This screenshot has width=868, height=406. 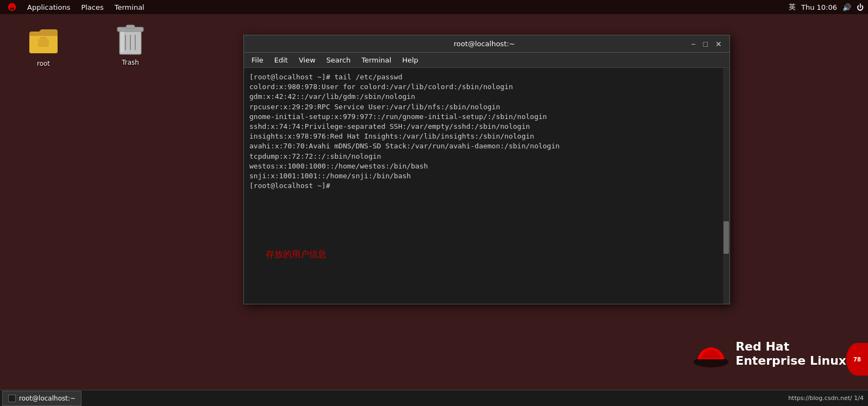 I want to click on folder-icon, so click(x=43, y=40).